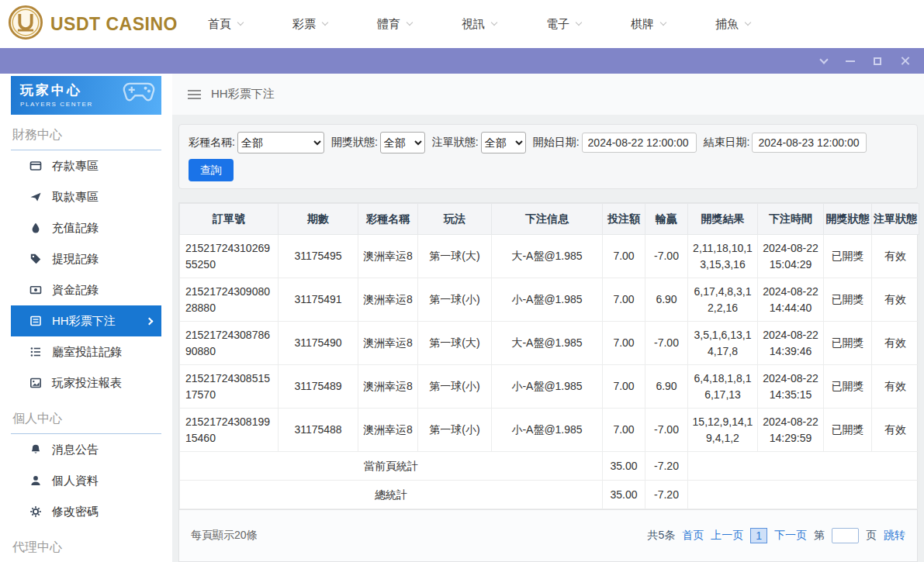 Image resolution: width=924 pixels, height=562 pixels. What do you see at coordinates (36, 352) in the screenshot?
I see `hall-records-icon` at bounding box center [36, 352].